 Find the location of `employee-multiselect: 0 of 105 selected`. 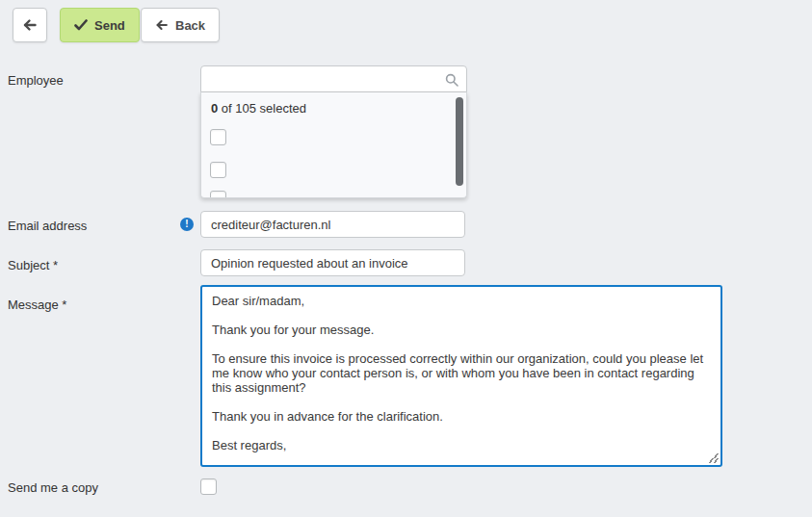

employee-multiselect: 0 of 105 selected is located at coordinates (333, 132).